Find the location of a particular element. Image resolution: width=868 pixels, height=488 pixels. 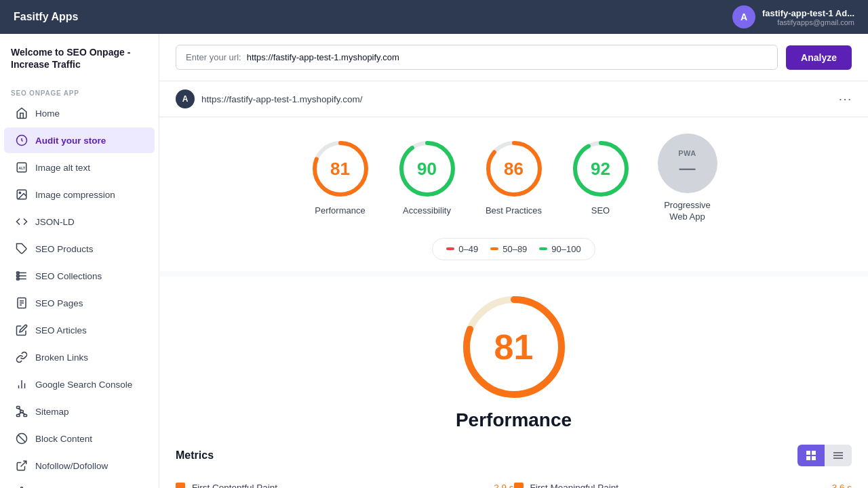

legend-range-orange: 50–89 is located at coordinates (515, 249).